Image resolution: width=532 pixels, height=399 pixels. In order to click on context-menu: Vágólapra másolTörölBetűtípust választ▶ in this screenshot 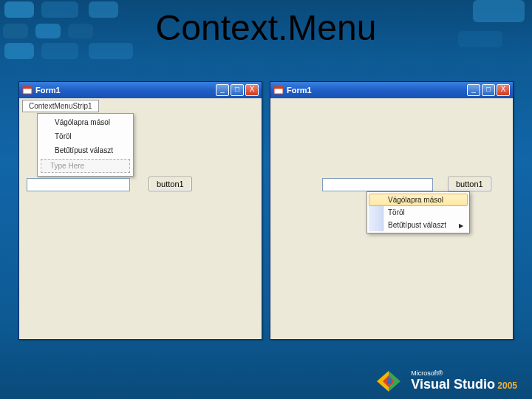, I will do `click(418, 213)`.